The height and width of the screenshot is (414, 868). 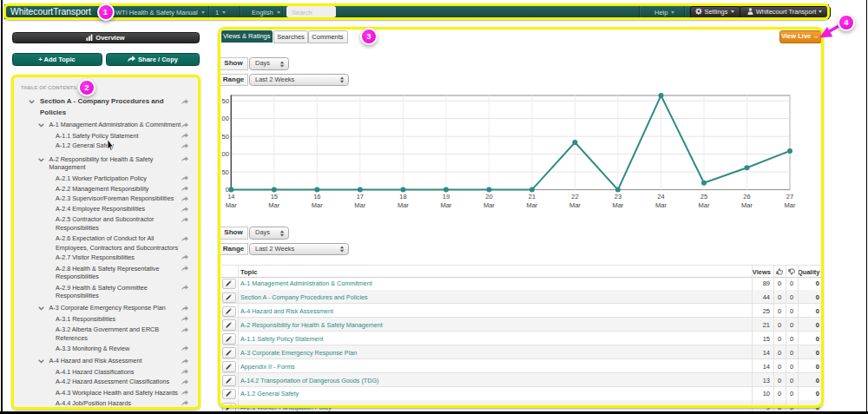 I want to click on svg-text: 26, so click(x=746, y=196).